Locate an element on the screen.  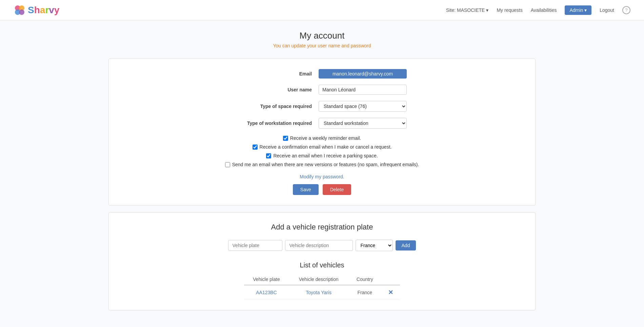
workstation-type-form-group: Type of workstation required Standard wo… is located at coordinates (322, 123).